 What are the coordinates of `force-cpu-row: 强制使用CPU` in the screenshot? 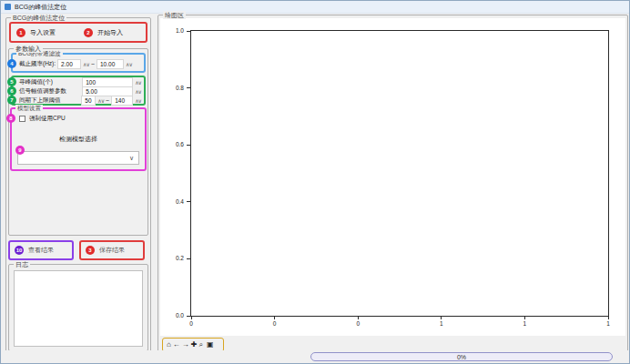 It's located at (42, 118).